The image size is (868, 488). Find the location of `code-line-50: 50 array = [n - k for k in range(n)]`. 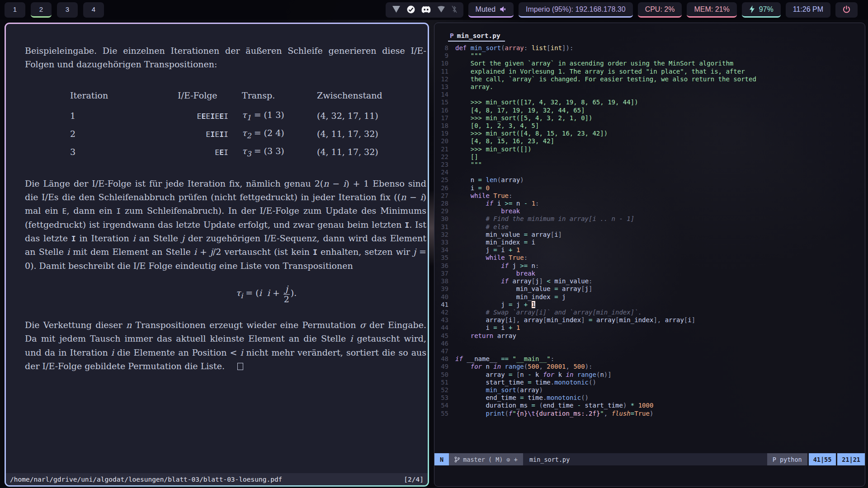

code-line-50: 50 array = [n - k for k in range(n)] is located at coordinates (650, 375).